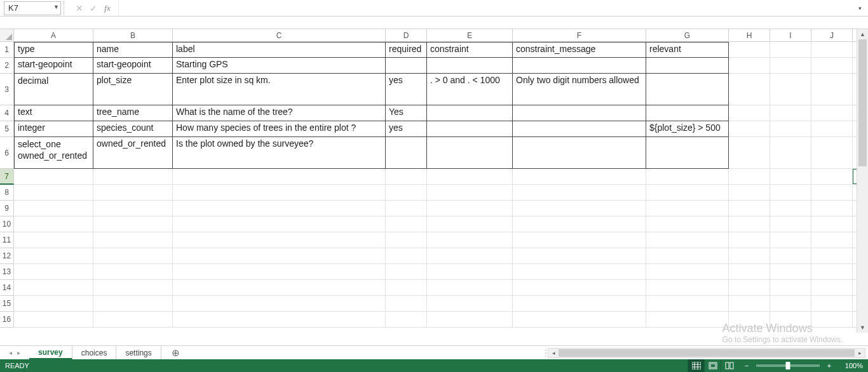  What do you see at coordinates (750, 193) in the screenshot?
I see `cell-H8` at bounding box center [750, 193].